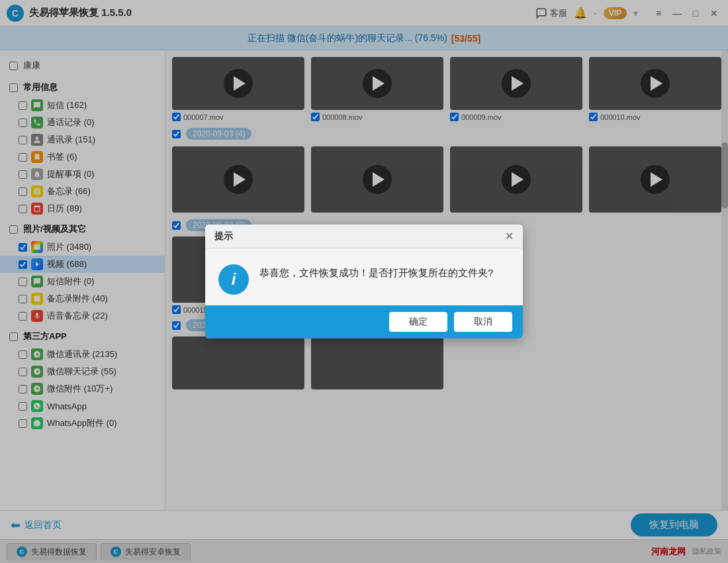 The width and height of the screenshot is (728, 563). What do you see at coordinates (364, 277) in the screenshot?
I see `dialog-body: i 恭喜您，文件恢复成功！是否打开恢复所在的文件夹?` at bounding box center [364, 277].